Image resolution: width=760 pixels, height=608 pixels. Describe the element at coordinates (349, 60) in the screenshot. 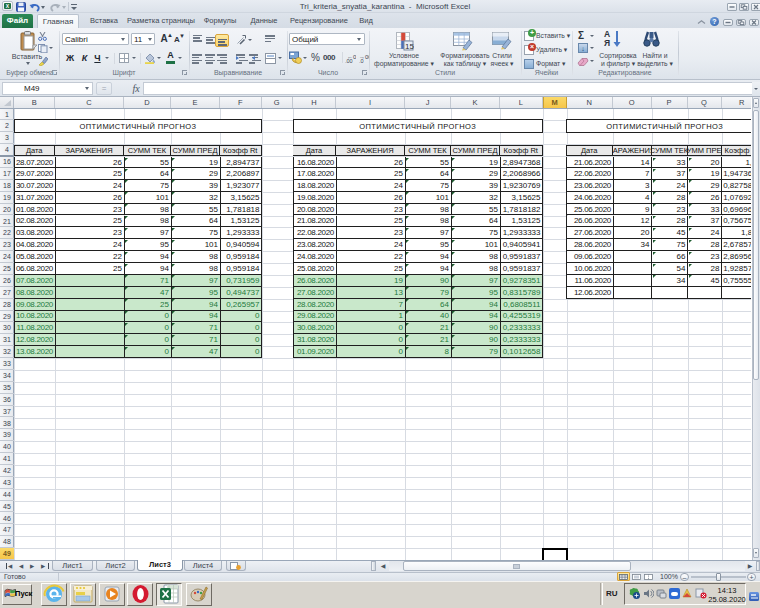

I see `svg-text: ,00` at that location.